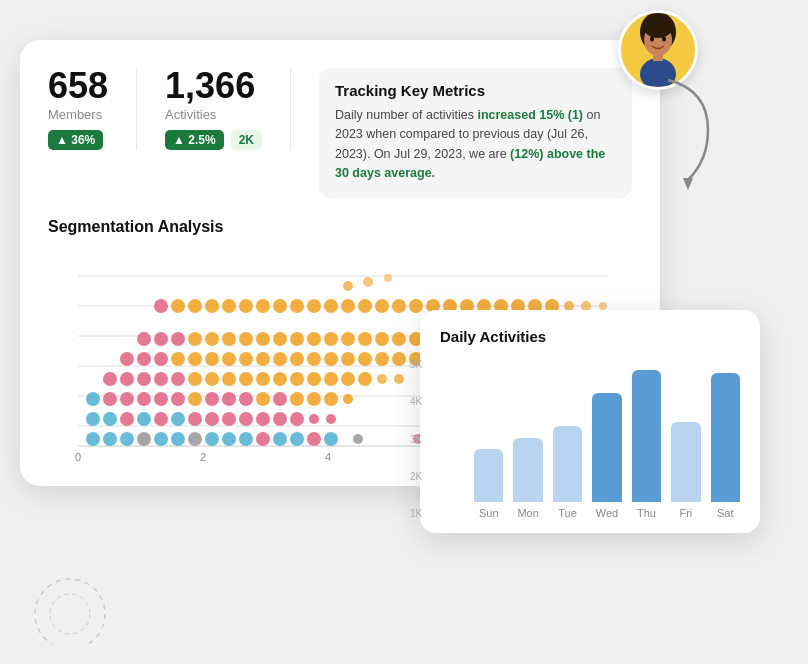 Image resolution: width=808 pixels, height=664 pixels. Describe the element at coordinates (528, 478) in the screenshot. I see `bar-col-mon: Mon` at that location.